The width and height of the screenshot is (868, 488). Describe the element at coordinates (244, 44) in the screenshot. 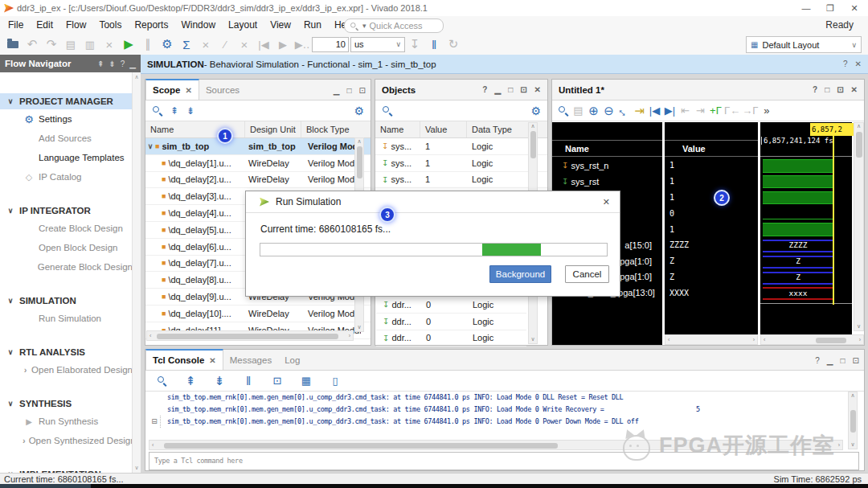

I see `cross-icon: ×` at that location.